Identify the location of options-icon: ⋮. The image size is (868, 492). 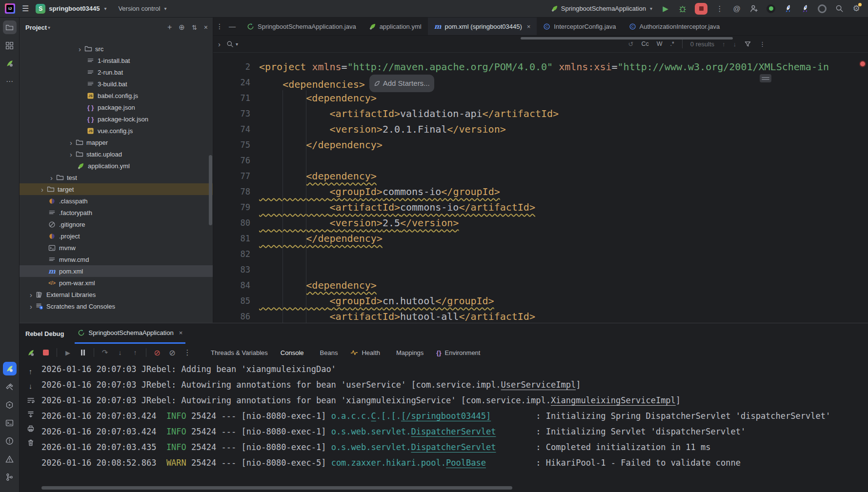
(220, 26).